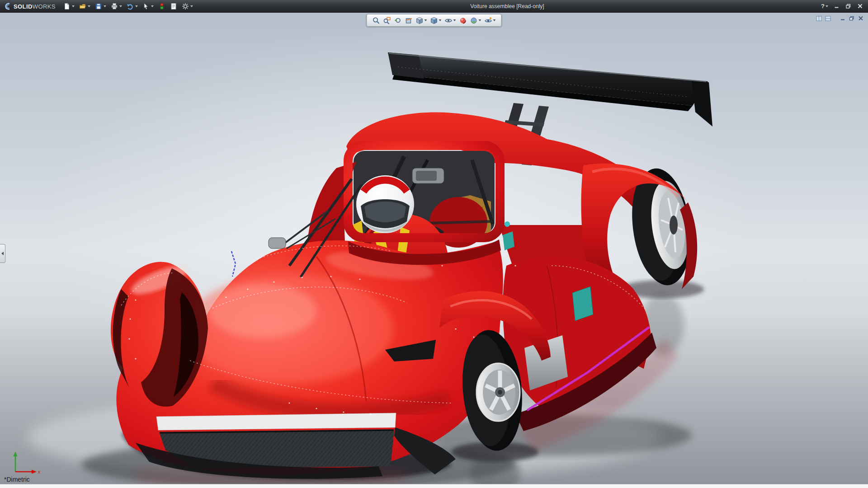 This screenshot has height=488, width=868. Describe the element at coordinates (34, 472) in the screenshot. I see `triad-x-axis` at that location.